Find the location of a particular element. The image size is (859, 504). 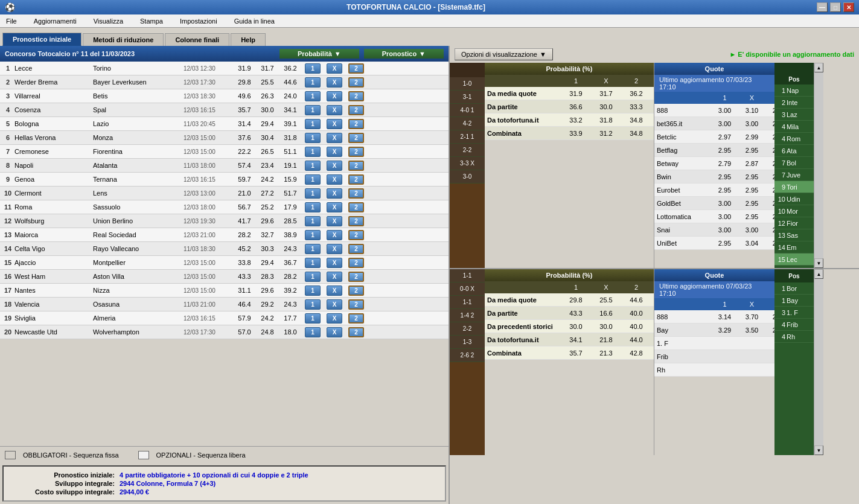

scroll-down-1: ▼ is located at coordinates (819, 263).